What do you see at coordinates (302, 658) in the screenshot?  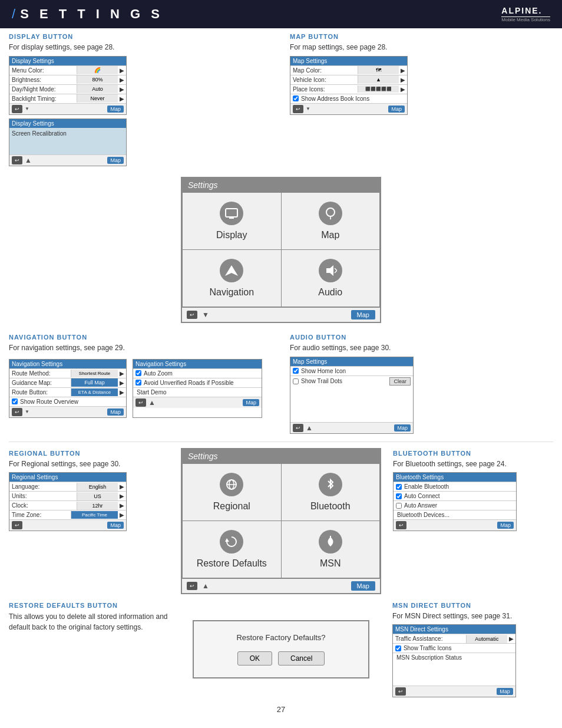 I see `restore-cancel-button: Cancel` at bounding box center [302, 658].